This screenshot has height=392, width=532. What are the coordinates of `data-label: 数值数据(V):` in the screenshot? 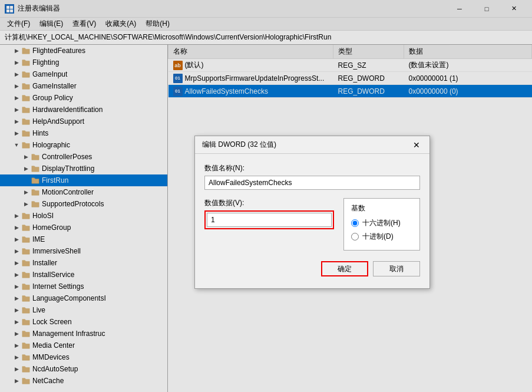 It's located at (269, 203).